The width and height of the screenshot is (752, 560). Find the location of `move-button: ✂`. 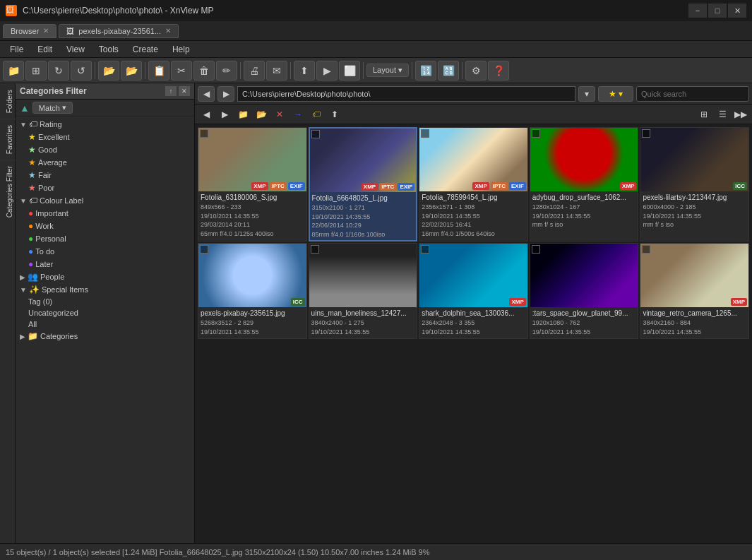

move-button: ✂ is located at coordinates (181, 71).